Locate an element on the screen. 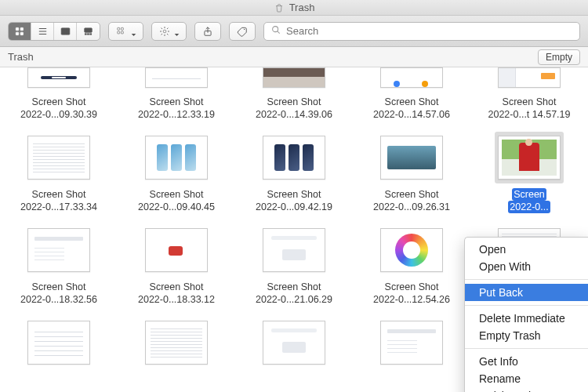 The image size is (588, 392). trash-item: Screen Shot2022-0...14.39.06 is located at coordinates (294, 98).